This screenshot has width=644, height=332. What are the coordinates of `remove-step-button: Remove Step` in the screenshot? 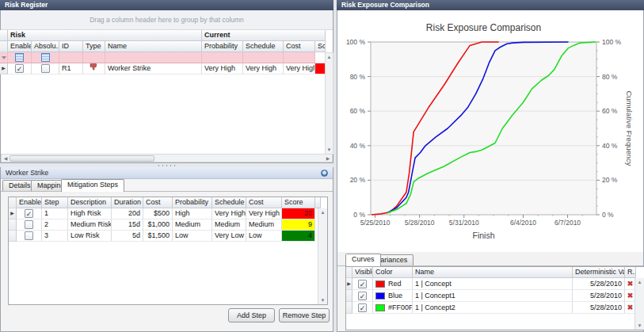 It's located at (304, 315).